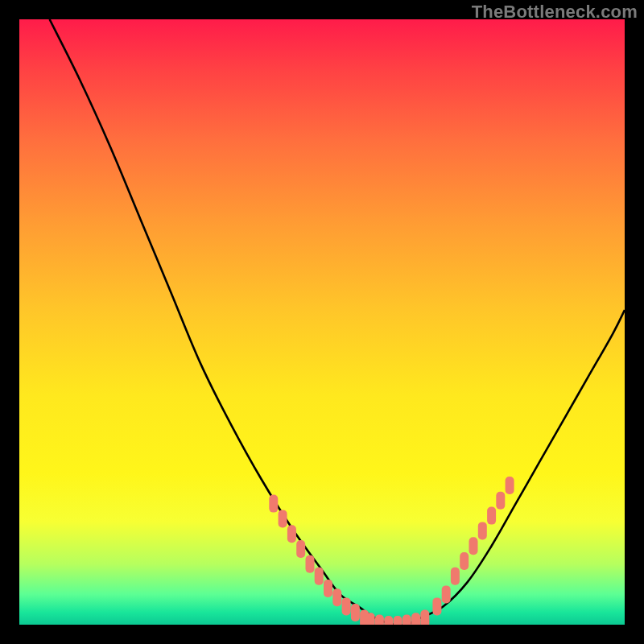 This screenshot has width=644, height=644. What do you see at coordinates (555, 12) in the screenshot?
I see `watermark-text: TheBottleneck.com` at bounding box center [555, 12].